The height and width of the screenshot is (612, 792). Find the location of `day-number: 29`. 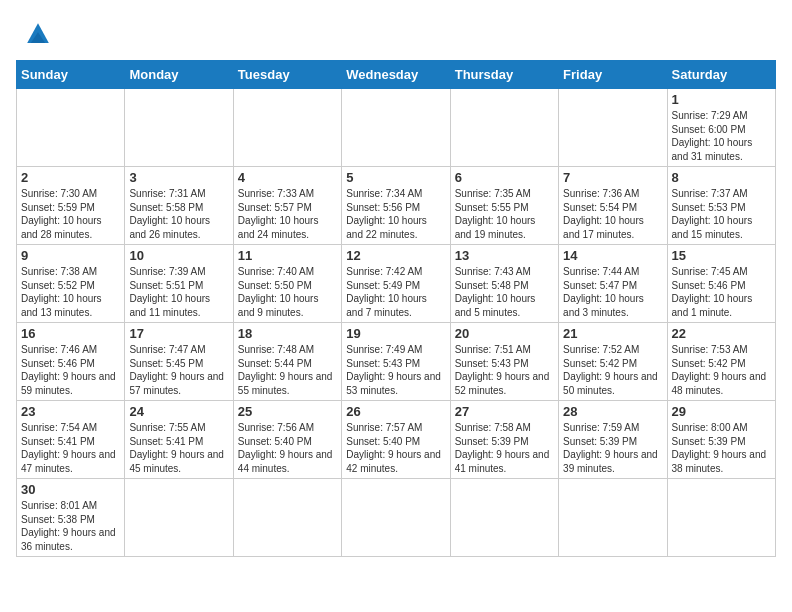

day-number: 29 is located at coordinates (722, 412).